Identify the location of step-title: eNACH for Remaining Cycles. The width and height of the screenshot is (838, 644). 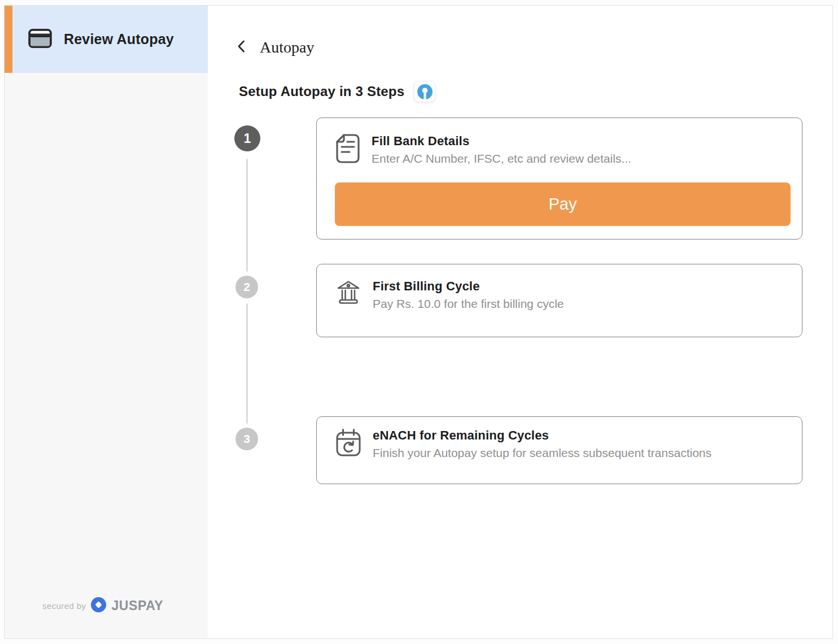
(542, 436).